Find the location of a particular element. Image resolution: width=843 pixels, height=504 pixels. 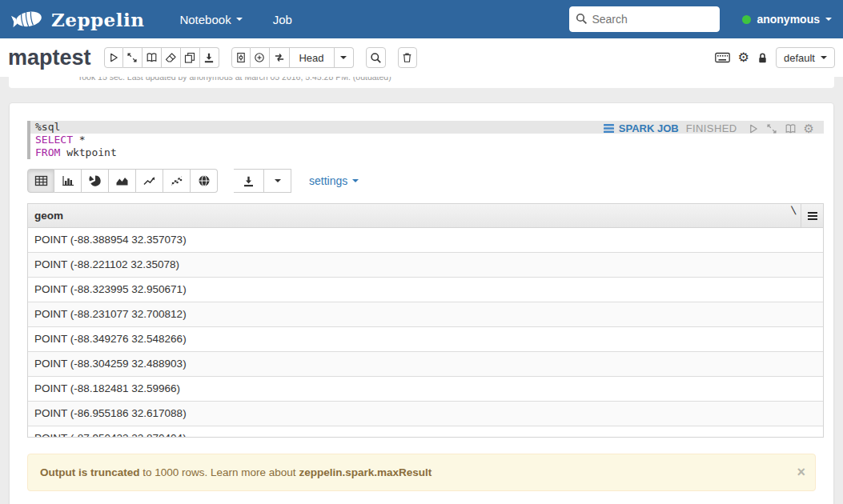

run-all-button is located at coordinates (114, 58).